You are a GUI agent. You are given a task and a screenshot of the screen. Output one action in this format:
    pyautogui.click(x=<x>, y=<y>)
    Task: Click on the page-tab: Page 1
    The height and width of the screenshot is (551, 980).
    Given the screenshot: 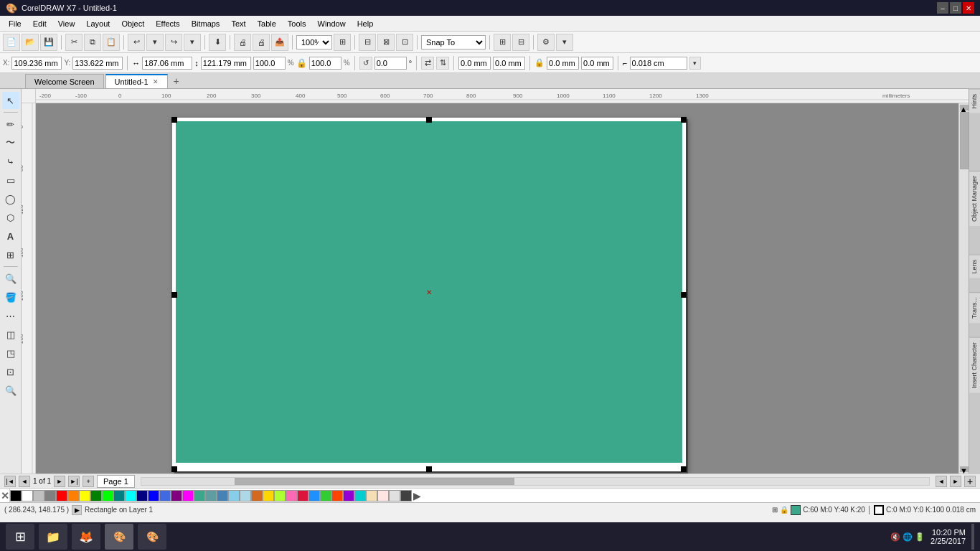 What is the action you would take?
    pyautogui.click(x=116, y=481)
    